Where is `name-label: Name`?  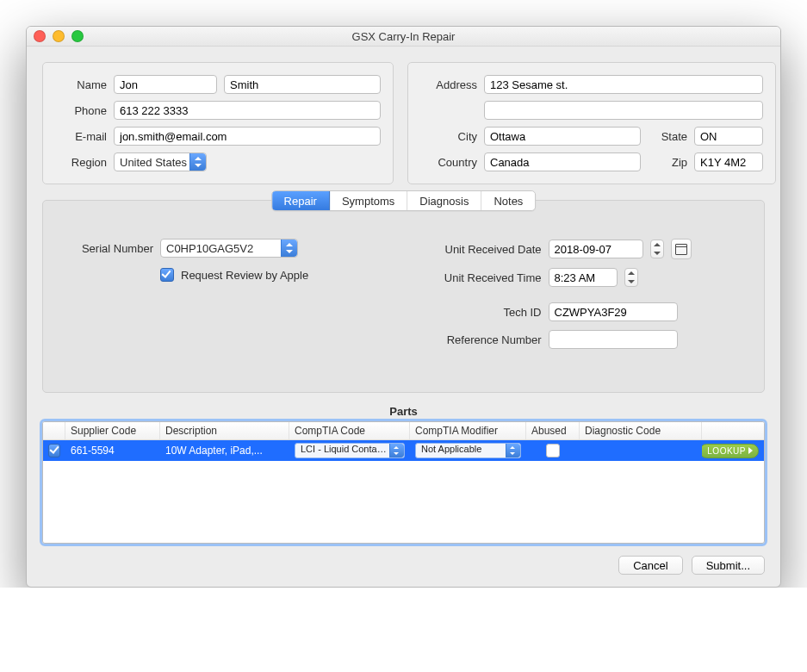
name-label: Name is located at coordinates (81, 84).